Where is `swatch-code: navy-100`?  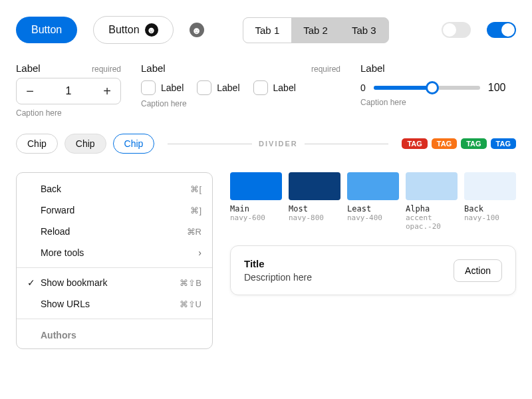
swatch-code: navy-100 is located at coordinates (490, 218).